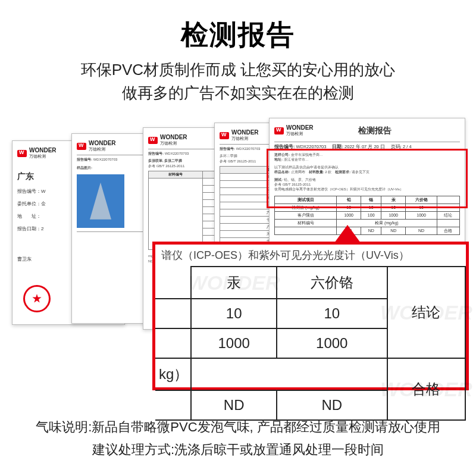 The width and height of the screenshot is (476, 476). I want to click on col-mercury: 汞, so click(234, 283).